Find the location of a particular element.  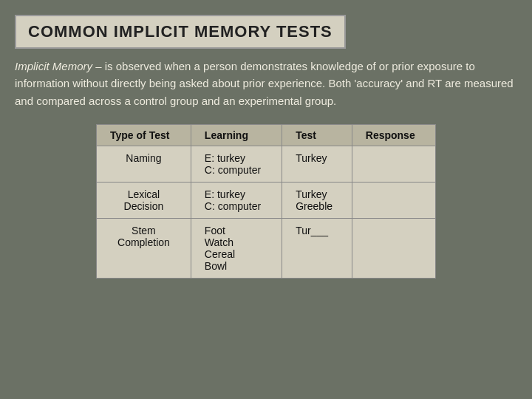

row-0-response is located at coordinates (393, 164).